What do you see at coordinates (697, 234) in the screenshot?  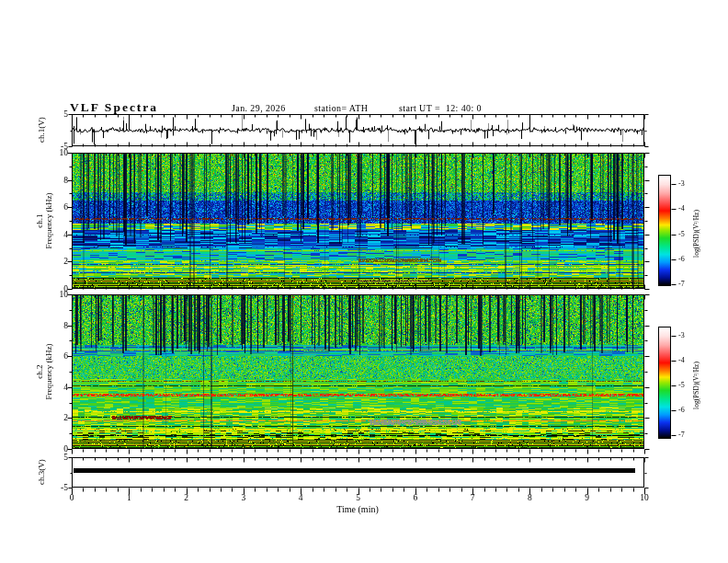 I see `colorbar-ch1-label: log(PSD)(V²/Hz)` at bounding box center [697, 234].